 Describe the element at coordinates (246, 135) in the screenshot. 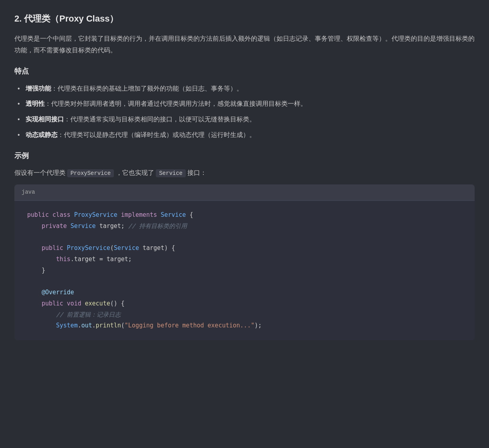

I see `list-item: 动态或静态：代理类可以是静态代理（编译时生成）或动态代理（运行时生成）。` at that location.